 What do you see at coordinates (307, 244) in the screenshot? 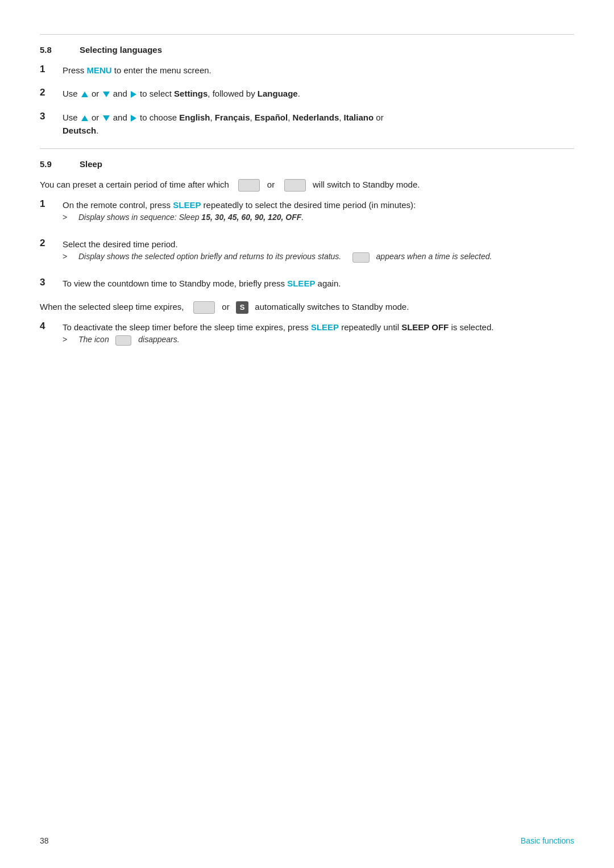
I see `section-59-steps: 1 On the remote control, press SLEEP rep…` at bounding box center [307, 244].